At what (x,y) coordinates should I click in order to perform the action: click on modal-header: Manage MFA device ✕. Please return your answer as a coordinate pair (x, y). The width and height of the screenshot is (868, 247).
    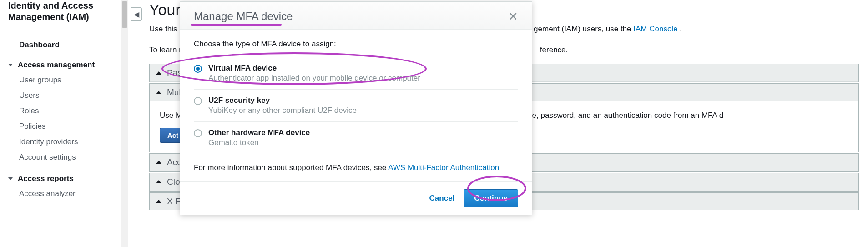
    Looking at the image, I should click on (356, 15).